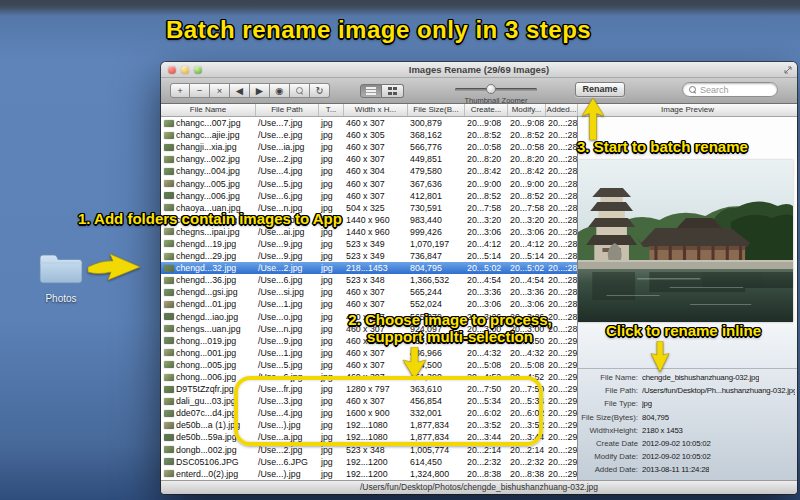  I want to click on table-cell: 20...9:00, so click(527, 184).